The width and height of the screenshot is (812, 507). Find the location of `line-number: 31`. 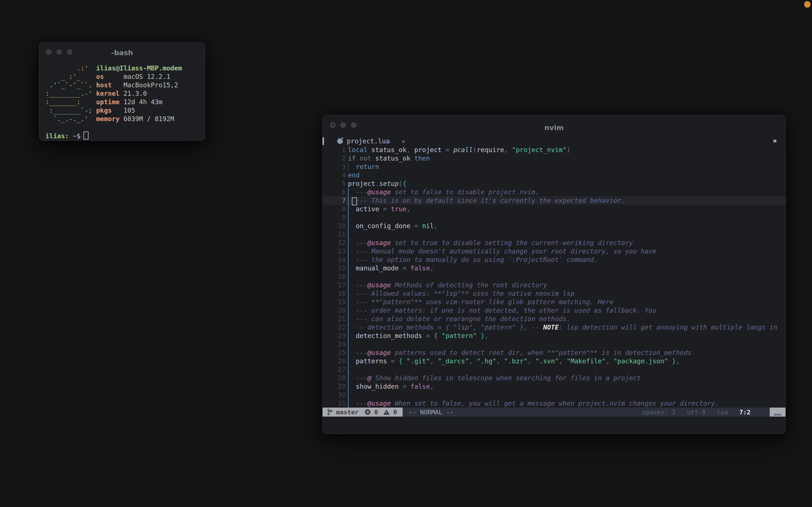

line-number: 31 is located at coordinates (334, 403).